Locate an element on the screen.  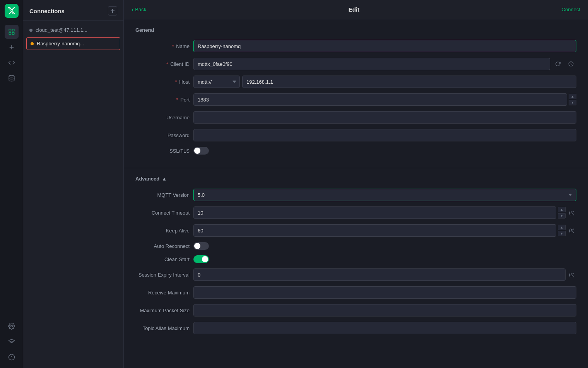
session-expiry-label: Session Expiry Interval is located at coordinates (162, 275).